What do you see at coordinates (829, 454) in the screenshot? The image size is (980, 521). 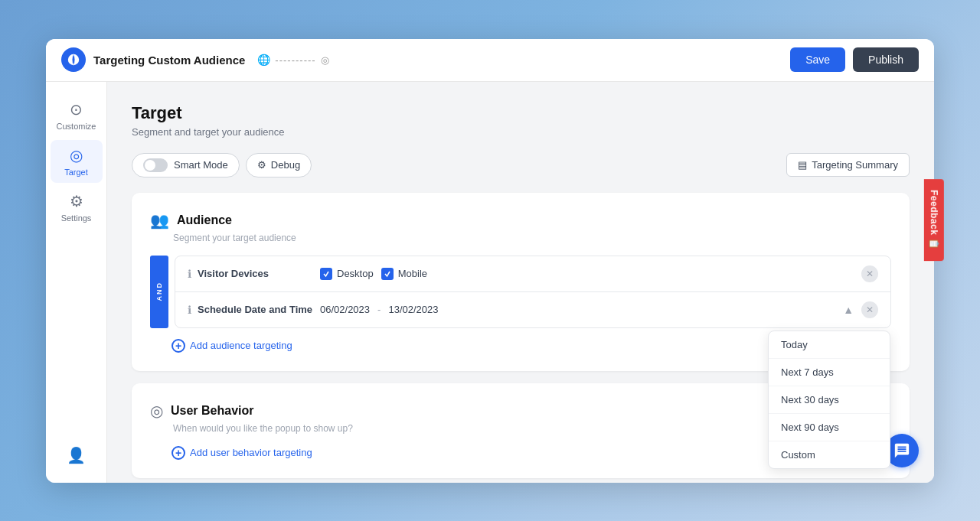 I see `dropdown-item-custom: Custom` at bounding box center [829, 454].